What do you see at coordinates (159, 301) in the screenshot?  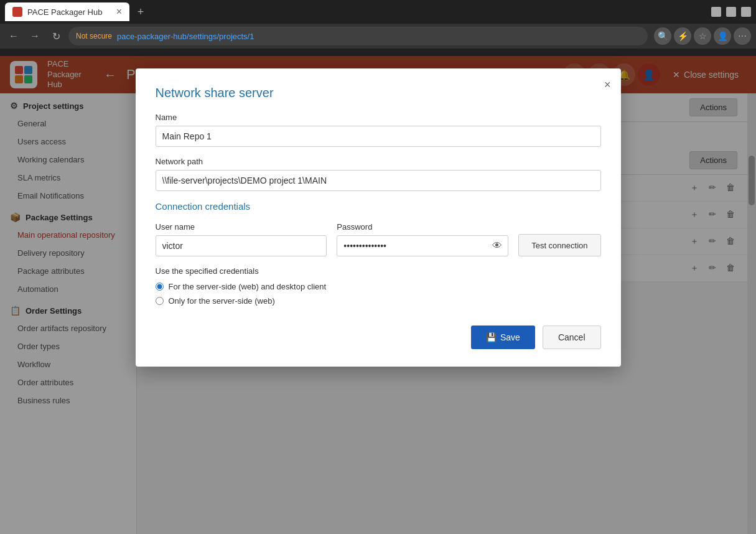 I see `radio-server-only-input` at bounding box center [159, 301].